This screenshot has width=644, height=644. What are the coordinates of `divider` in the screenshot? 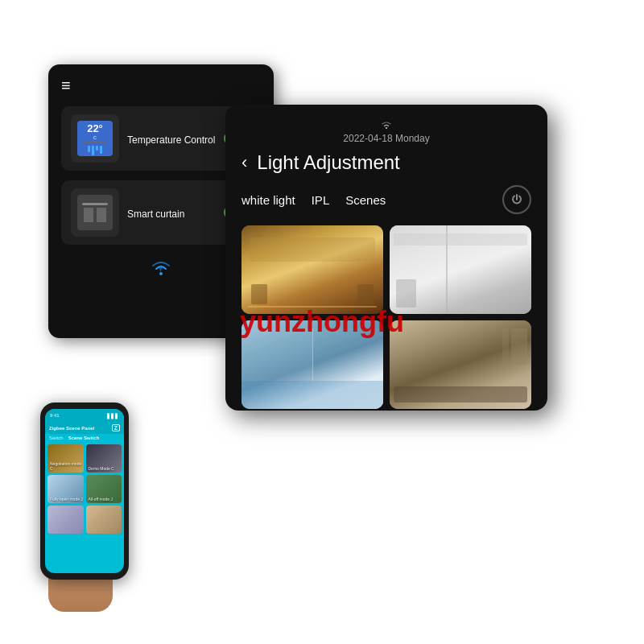 It's located at (95, 142).